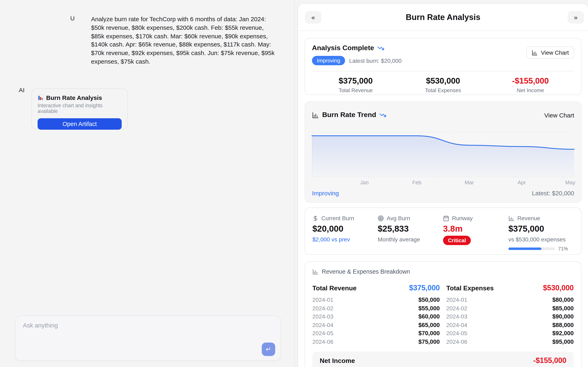  Describe the element at coordinates (563, 249) in the screenshot. I see `progress-label: 71%` at that location.